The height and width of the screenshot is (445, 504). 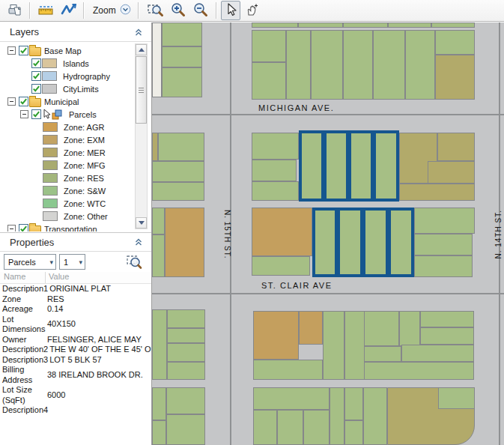 What do you see at coordinates (111, 10) in the screenshot?
I see `zoom-menu-button: Zoom` at bounding box center [111, 10].